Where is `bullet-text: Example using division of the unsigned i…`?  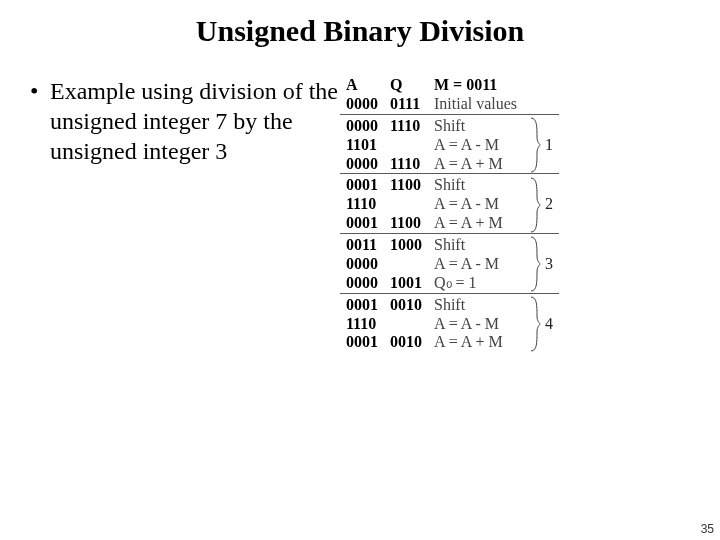
bullet-text: Example using division of the unsigned i… is located at coordinates (195, 121).